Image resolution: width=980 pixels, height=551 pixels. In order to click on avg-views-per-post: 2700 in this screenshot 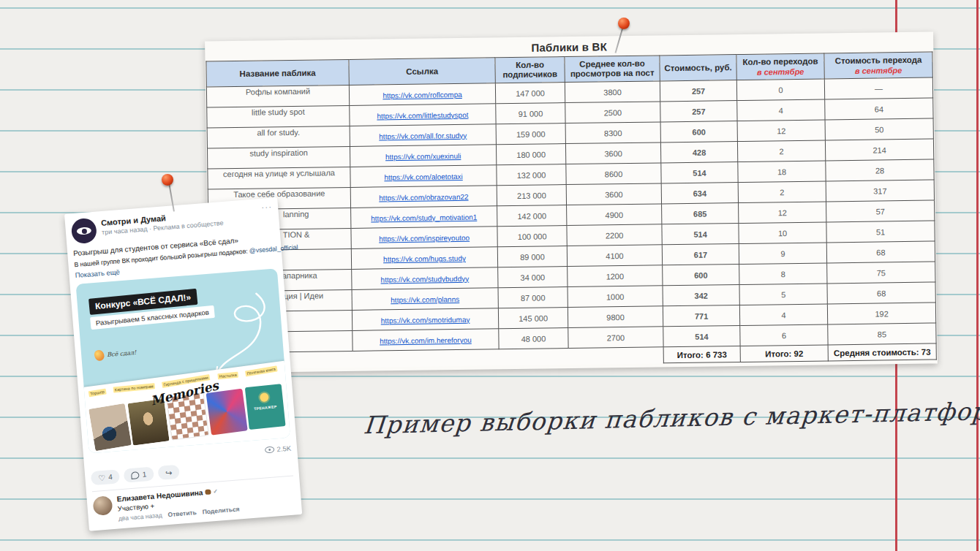, I will do `click(616, 338)`.